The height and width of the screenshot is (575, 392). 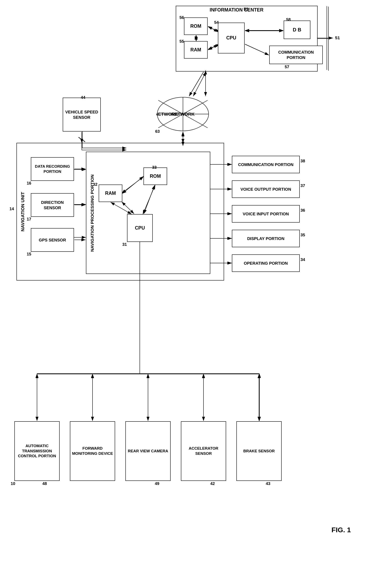 What do you see at coordinates (148, 451) in the screenshot?
I see `rear-view-box: REAR VIEW CAMERA` at bounding box center [148, 451].